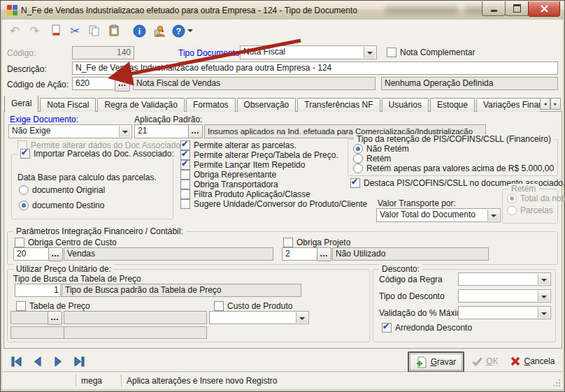  What do you see at coordinates (544, 8) in the screenshot?
I see `close-icon` at bounding box center [544, 8].